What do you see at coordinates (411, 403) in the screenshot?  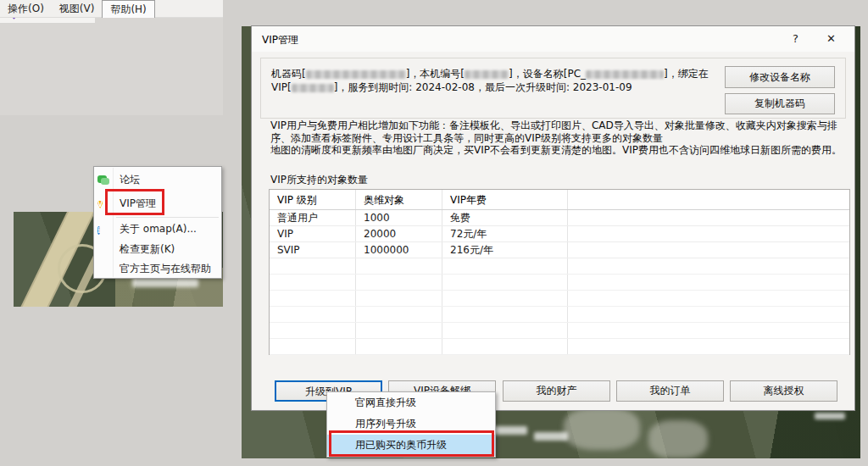 I see `popup-item-official-site-upgrade: 官网直接升级` at bounding box center [411, 403].